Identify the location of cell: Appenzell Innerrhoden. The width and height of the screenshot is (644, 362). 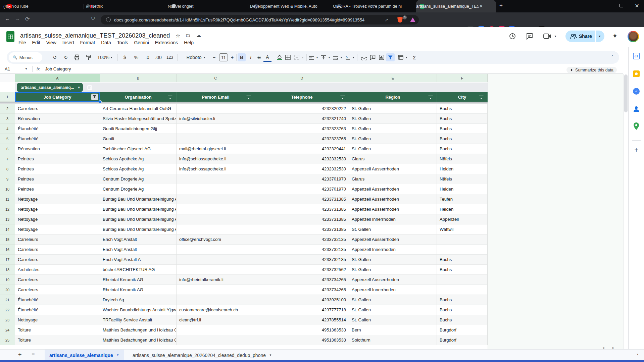
(393, 290).